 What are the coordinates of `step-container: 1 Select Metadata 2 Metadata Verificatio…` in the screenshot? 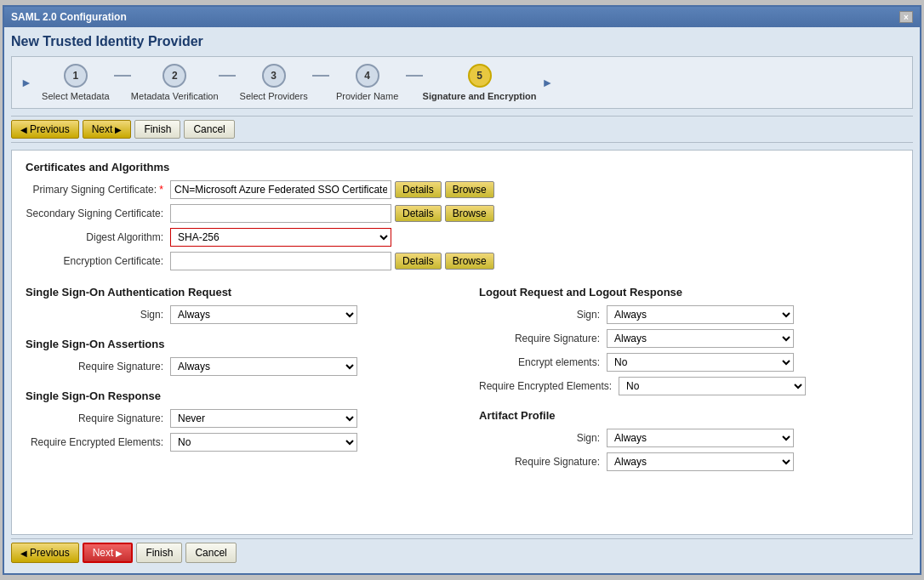 It's located at (288, 82).